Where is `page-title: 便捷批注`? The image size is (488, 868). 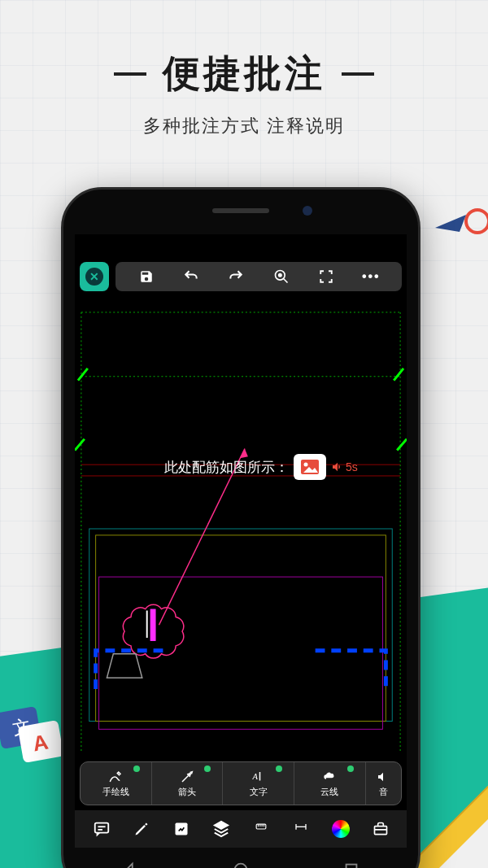
page-title: 便捷批注 is located at coordinates (244, 74).